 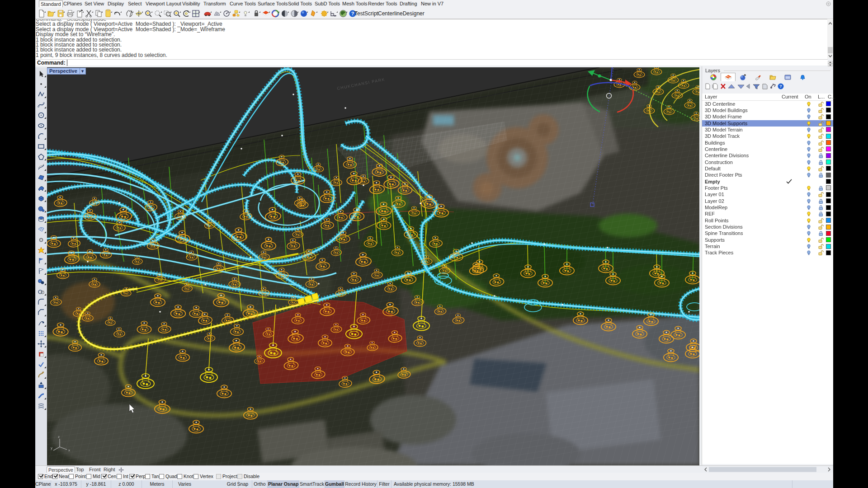 What do you see at coordinates (52, 448) in the screenshot?
I see `svg-text: y` at bounding box center [52, 448].